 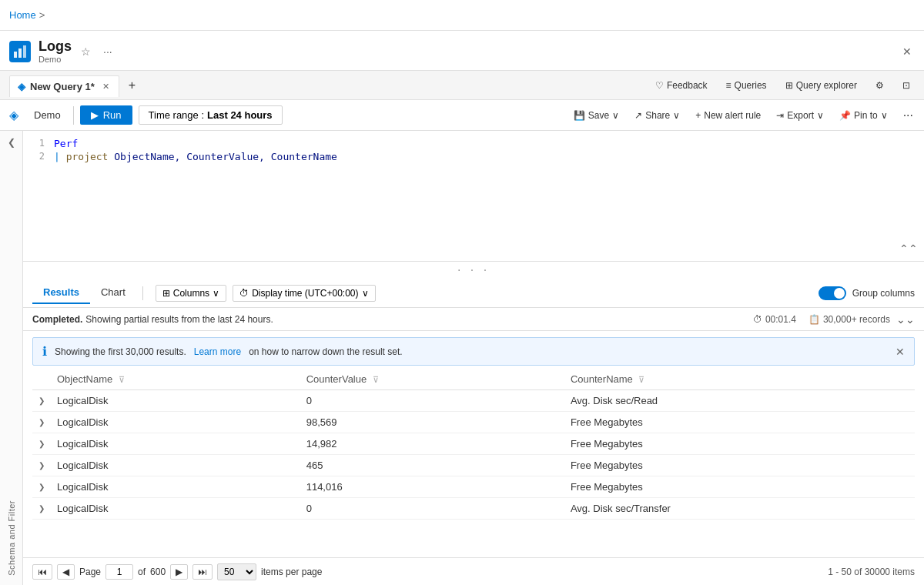 I want to click on results-tab: Results, so click(x=62, y=292).